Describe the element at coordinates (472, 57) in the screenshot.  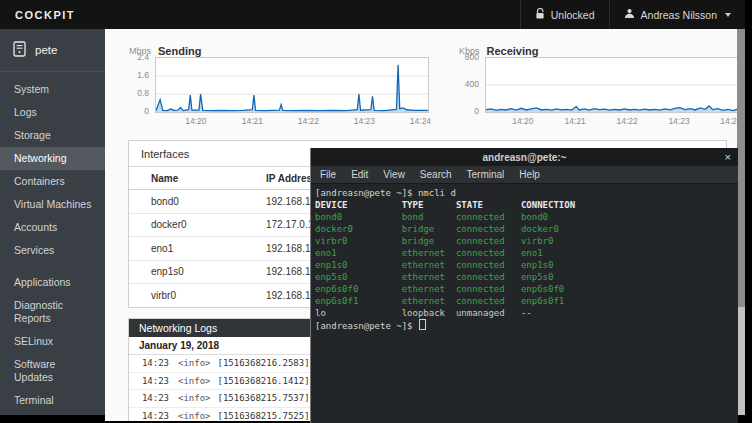
I see `y-tick-label: 800` at that location.